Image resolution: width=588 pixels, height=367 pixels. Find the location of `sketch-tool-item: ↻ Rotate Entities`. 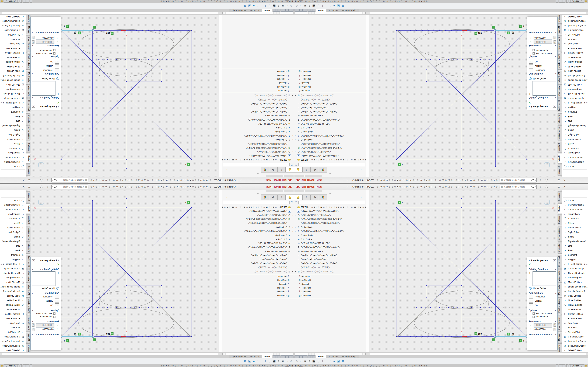

sketch-tool-item: ↻ Rotate Entities is located at coordinates (13, 62).